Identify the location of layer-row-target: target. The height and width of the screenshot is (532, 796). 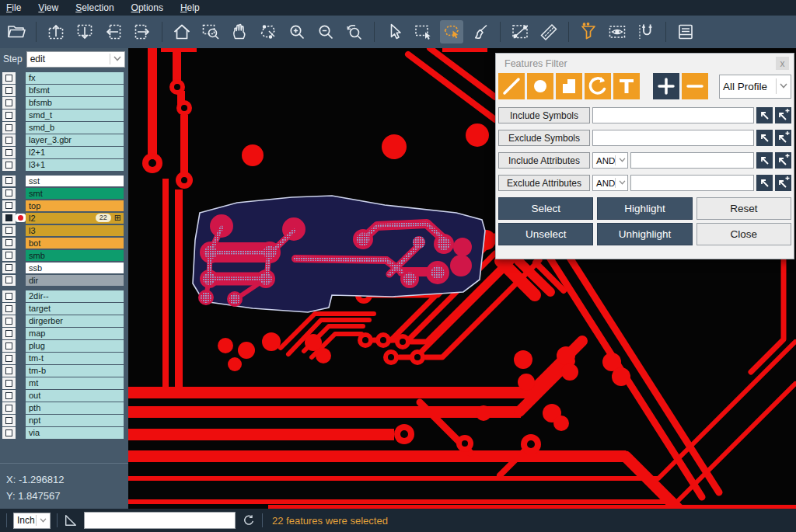
(63, 309).